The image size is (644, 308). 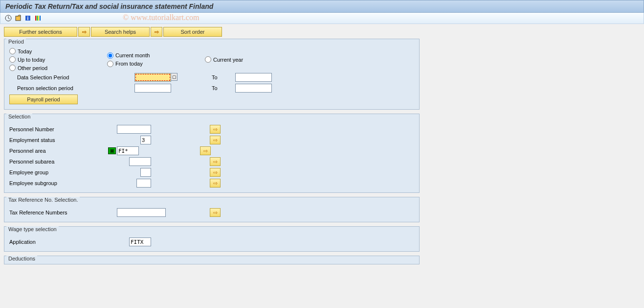 I want to click on personnel-area-input, so click(x=128, y=151).